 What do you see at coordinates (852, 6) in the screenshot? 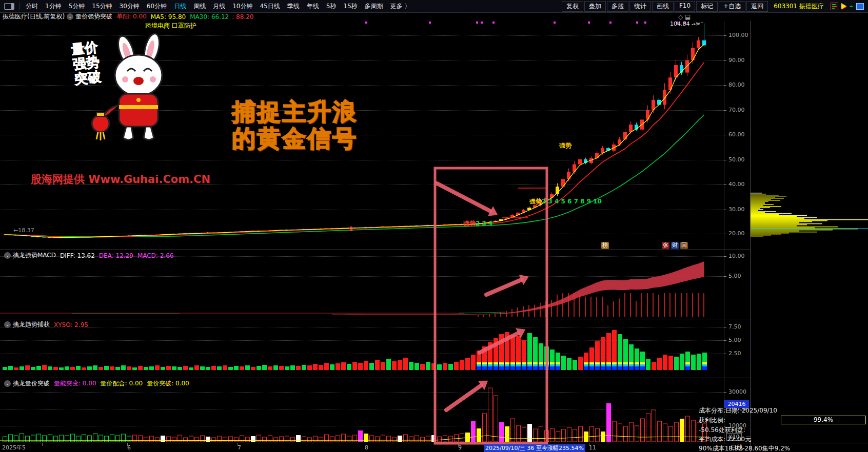
I see `bolt-icon: ⌁` at bounding box center [852, 6].